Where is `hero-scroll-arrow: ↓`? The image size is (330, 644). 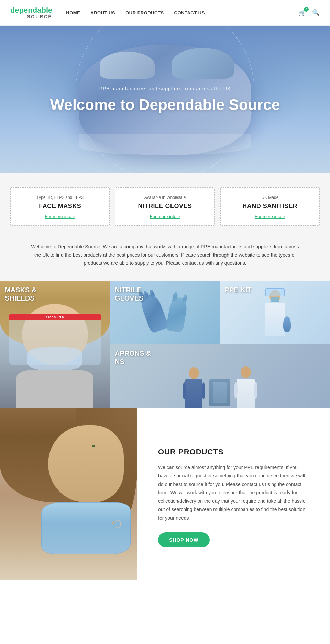 hero-scroll-arrow: ↓ is located at coordinates (165, 163).